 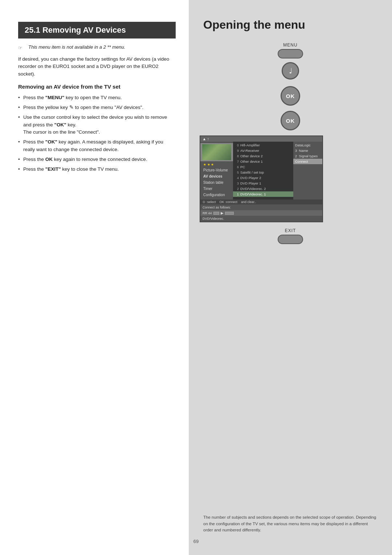 What do you see at coordinates (263, 178) in the screenshot?
I see `tv-right-item-4: 4 DVD Player 2` at bounding box center [263, 178].